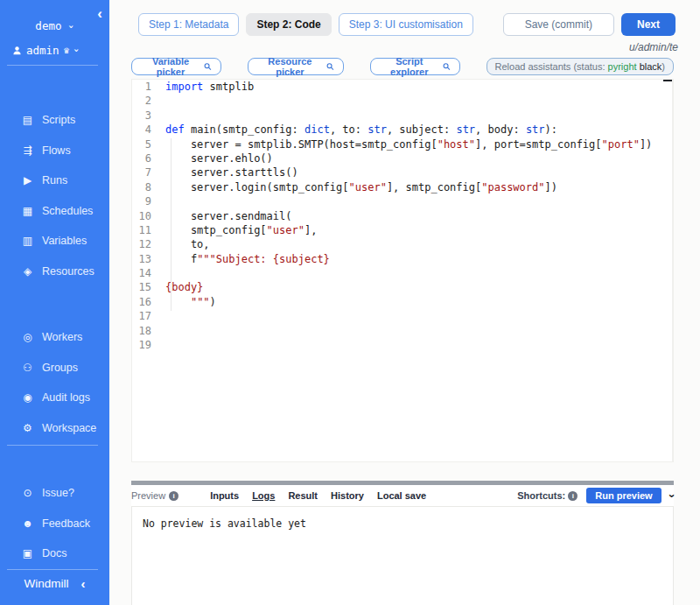 The image size is (700, 605). What do you see at coordinates (402, 130) in the screenshot?
I see `code-line: 4def main(smtp_config: dict, to: str, su…` at bounding box center [402, 130].